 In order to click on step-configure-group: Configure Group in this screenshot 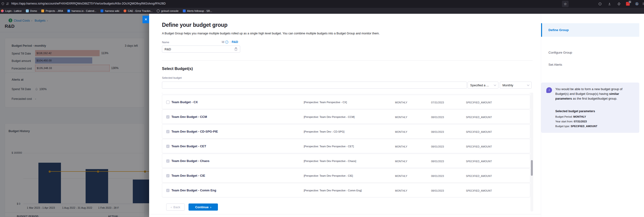, I will do `click(590, 52)`.